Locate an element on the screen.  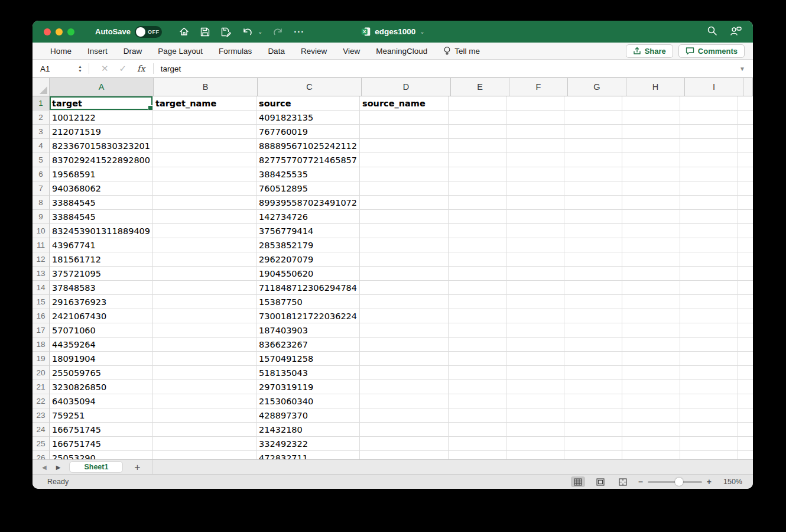
cell-H4 is located at coordinates (651, 146).